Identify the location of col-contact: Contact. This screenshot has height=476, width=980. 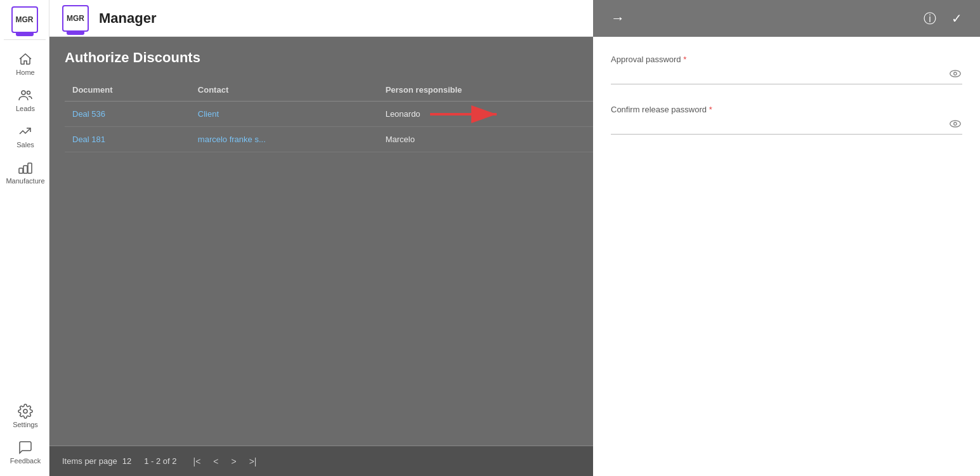
(284, 90).